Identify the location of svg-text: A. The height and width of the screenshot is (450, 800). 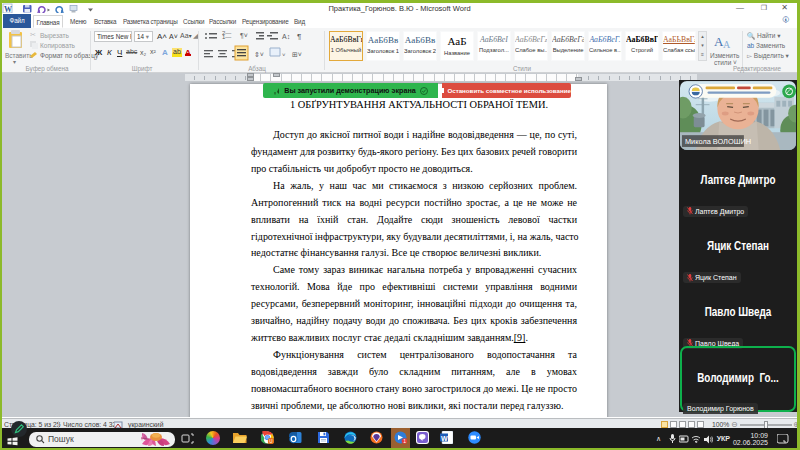
(727, 44).